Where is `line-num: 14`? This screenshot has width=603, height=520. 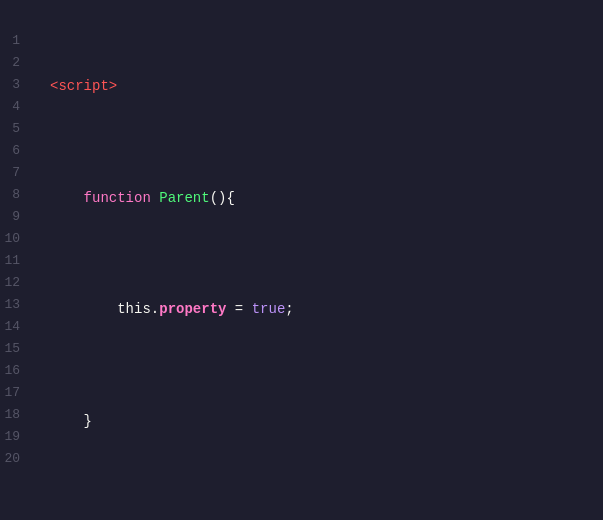
line-num: 14 is located at coordinates (14, 327).